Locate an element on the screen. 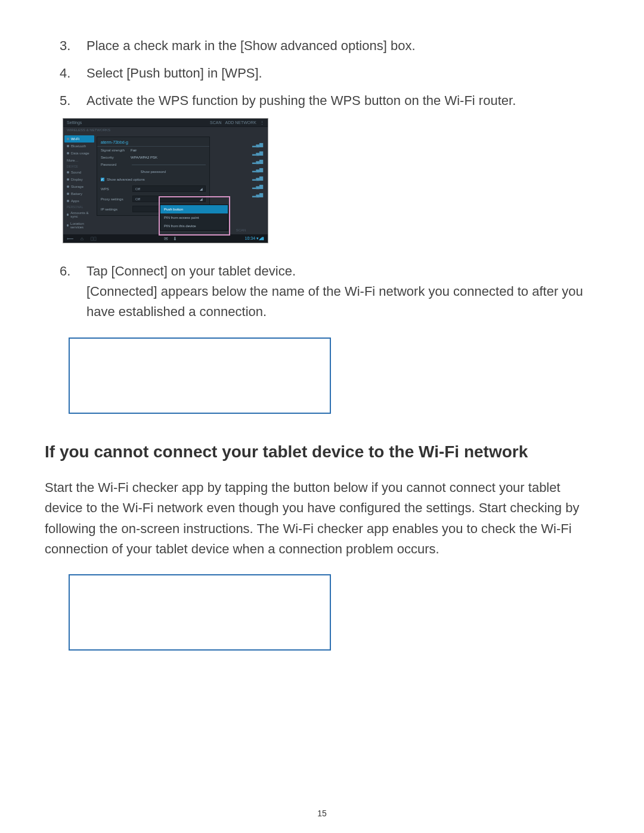 This screenshot has width=644, height=833. security-value: WPA/WPA2 PSK is located at coordinates (144, 157).